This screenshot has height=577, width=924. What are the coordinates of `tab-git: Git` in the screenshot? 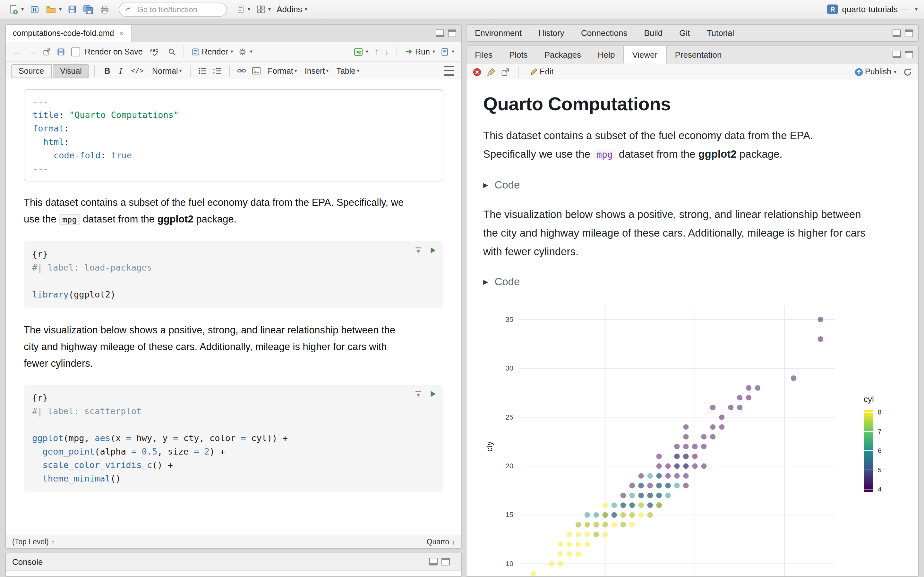 It's located at (684, 33).